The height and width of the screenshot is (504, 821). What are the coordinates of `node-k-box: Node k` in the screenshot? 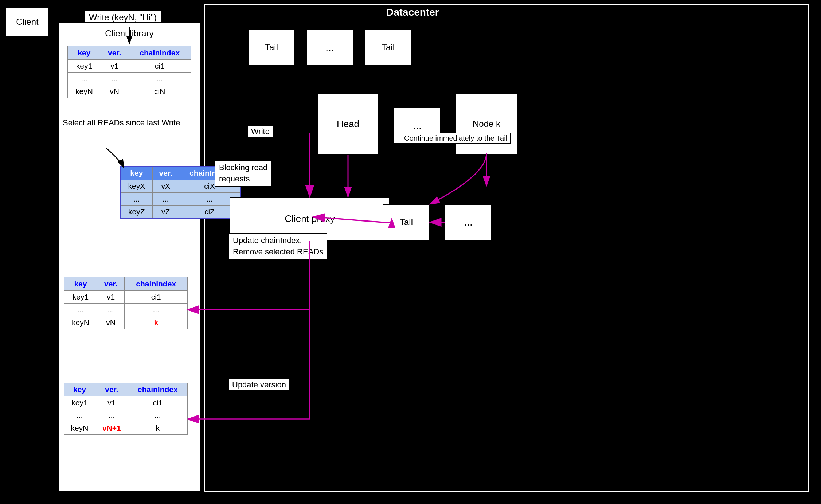 It's located at (486, 124).